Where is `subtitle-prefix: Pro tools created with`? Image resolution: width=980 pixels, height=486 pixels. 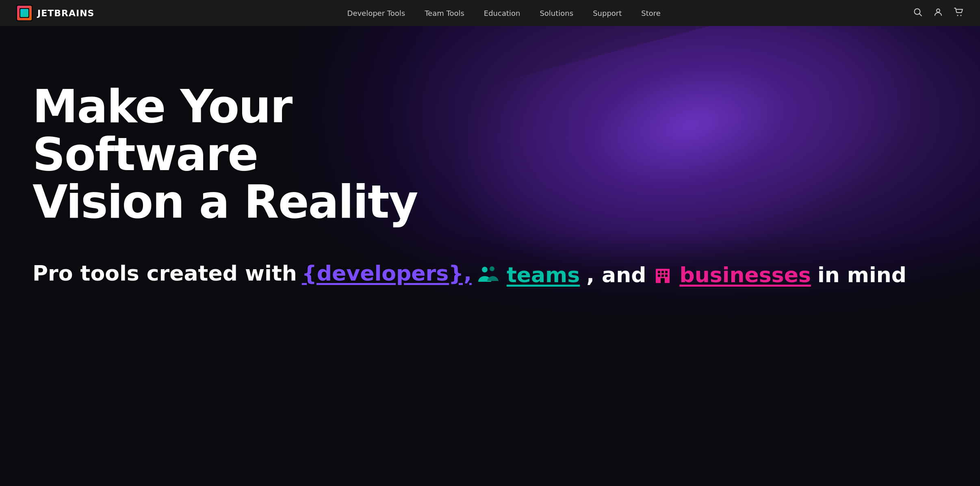
subtitle-prefix: Pro tools created with is located at coordinates (165, 274).